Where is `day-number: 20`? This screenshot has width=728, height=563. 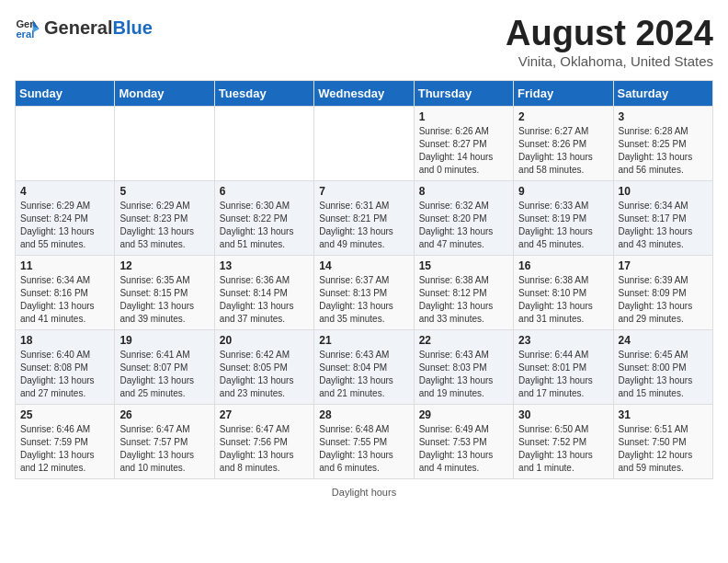 day-number: 20 is located at coordinates (265, 340).